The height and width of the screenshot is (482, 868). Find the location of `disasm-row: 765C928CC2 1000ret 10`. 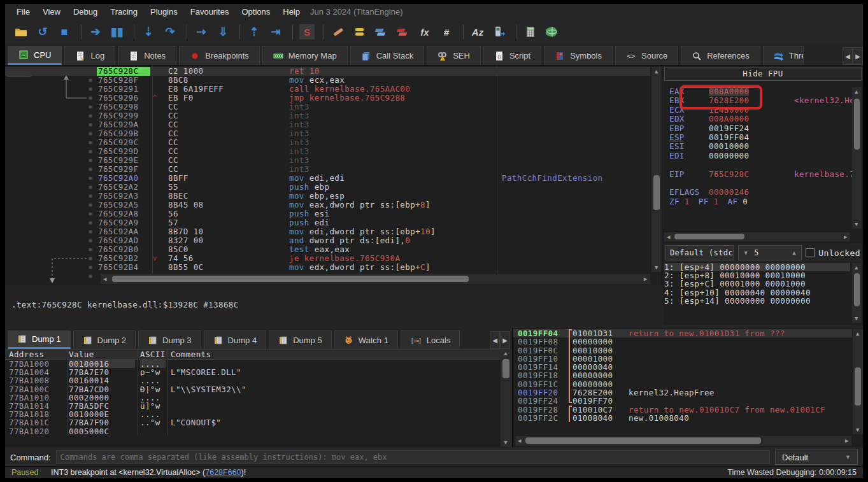

disasm-row: 765C928CC2 1000ret 10 is located at coordinates (327, 71).